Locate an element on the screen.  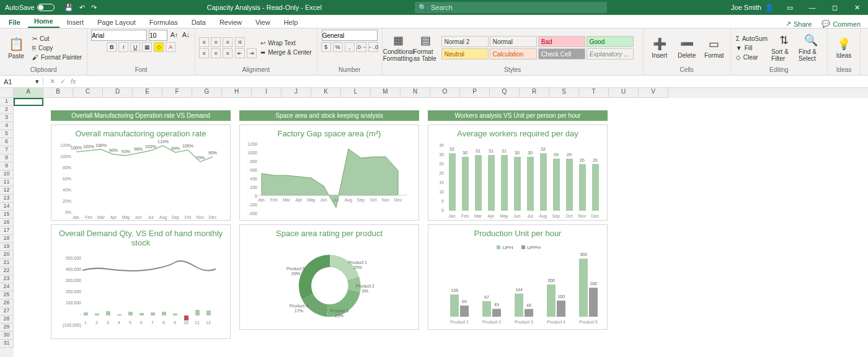
redo-icon: ↷ is located at coordinates (94, 7).